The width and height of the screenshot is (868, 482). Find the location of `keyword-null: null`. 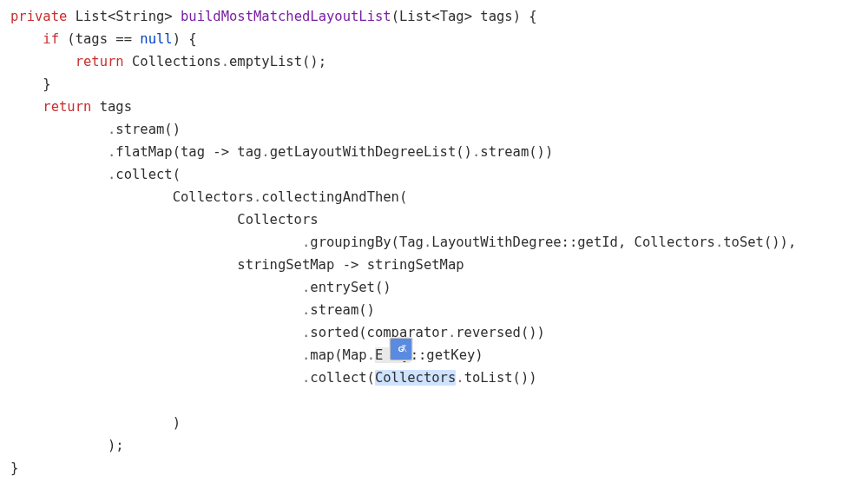

keyword-null: null is located at coordinates (156, 39).